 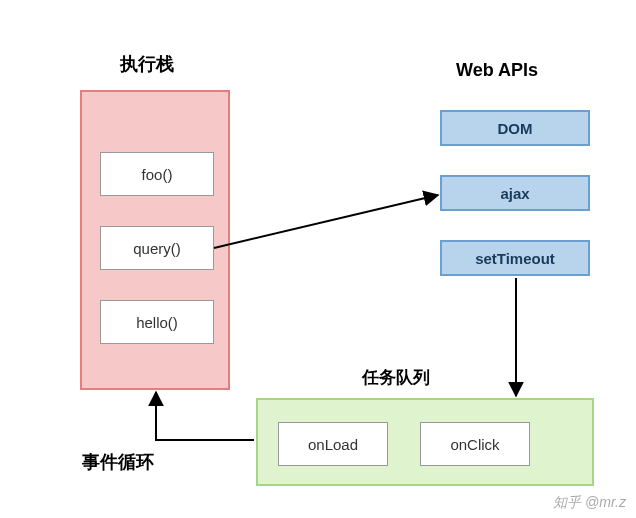 What do you see at coordinates (333, 444) in the screenshot?
I see `task-onload: onLoad` at bounding box center [333, 444].